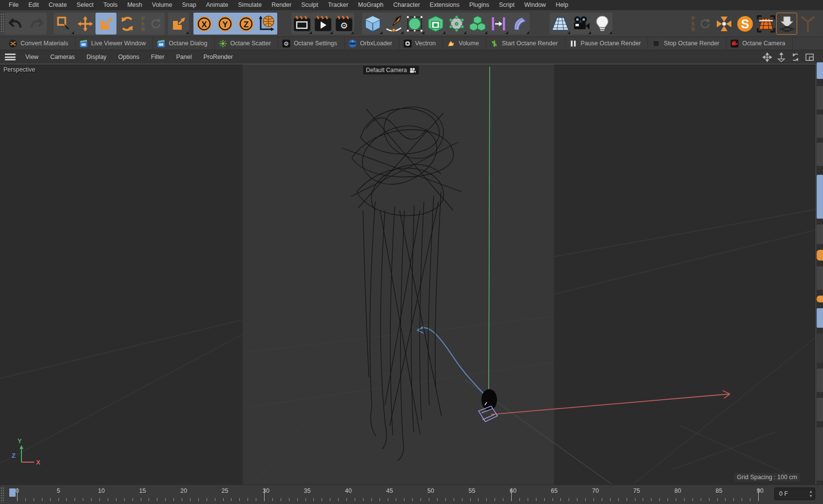  I want to click on viewport-hamburger-icon, so click(10, 57).